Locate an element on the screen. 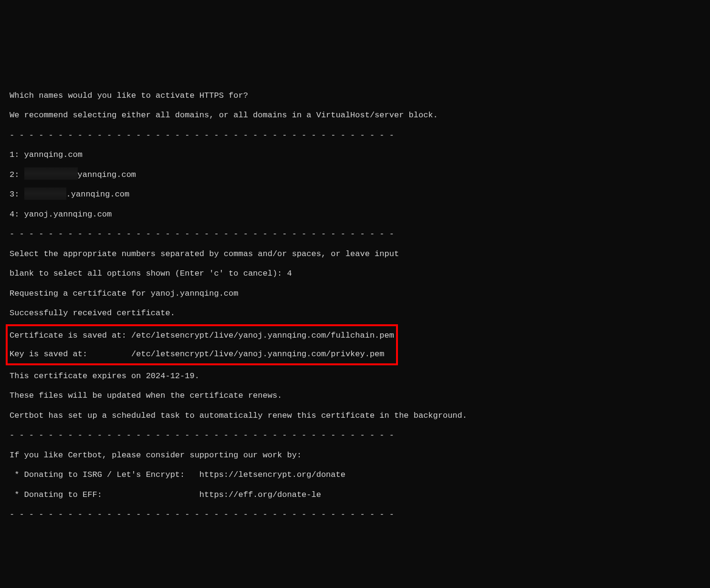 The image size is (710, 588). domain-option-1: 1: yannqing.com is located at coordinates (355, 155).